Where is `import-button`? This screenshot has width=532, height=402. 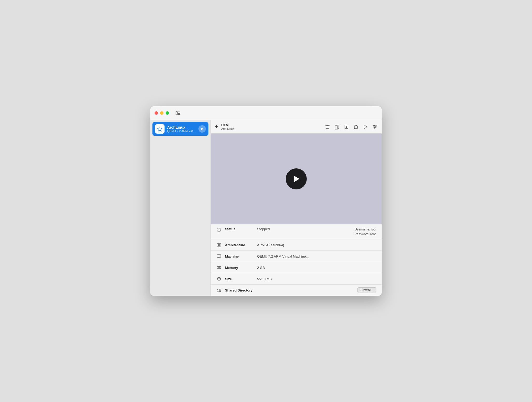 import-button is located at coordinates (346, 127).